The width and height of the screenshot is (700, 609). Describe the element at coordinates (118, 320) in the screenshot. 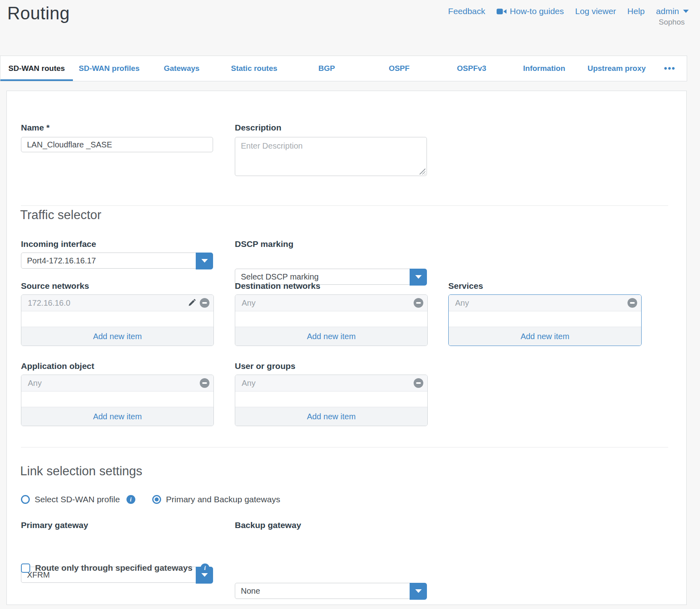

I see `source-networks-listbox: 172.16.16.0 Add new item` at that location.